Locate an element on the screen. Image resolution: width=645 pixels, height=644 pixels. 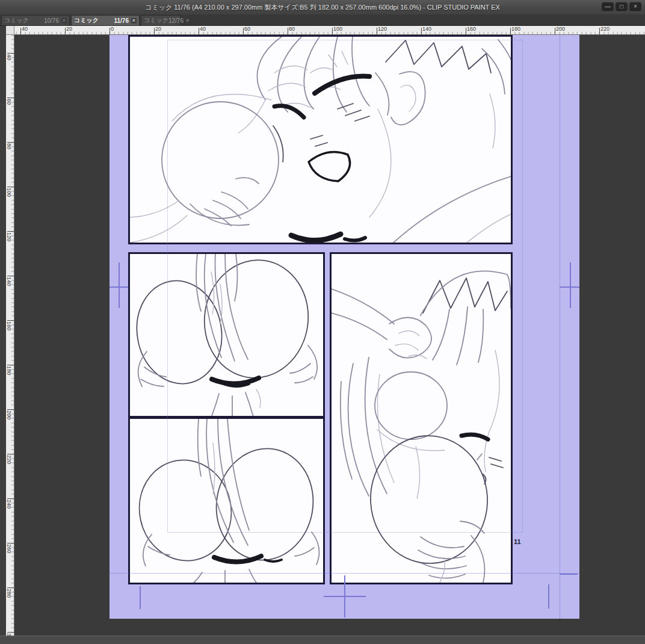
tab-page-count: 11/76 is located at coordinates (122, 20).